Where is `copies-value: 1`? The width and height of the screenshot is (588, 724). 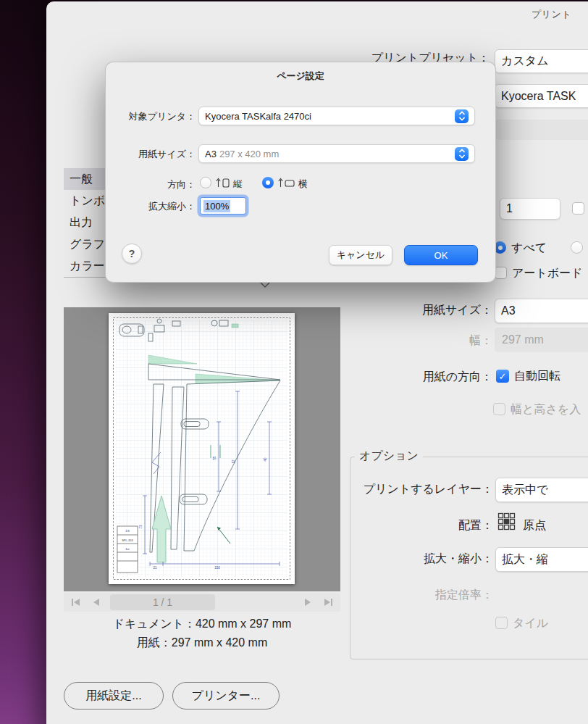 copies-value: 1 is located at coordinates (510, 209).